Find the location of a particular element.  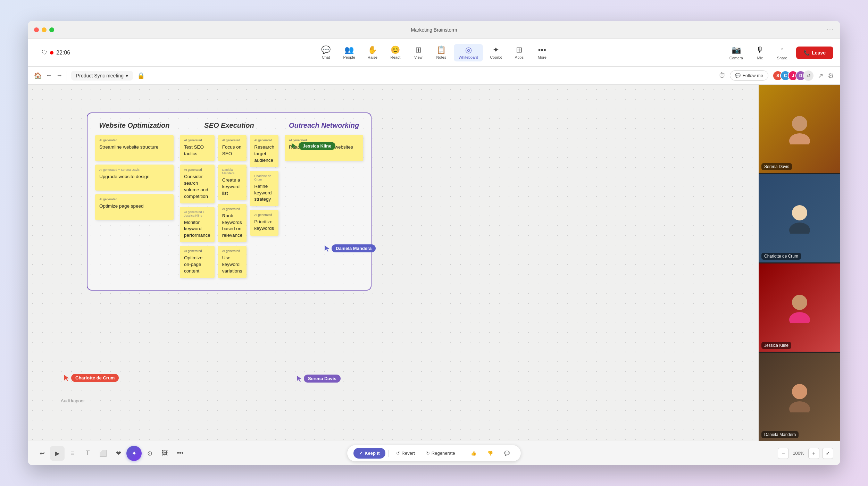

note-text: Optimize on-page content is located at coordinates (197, 265).